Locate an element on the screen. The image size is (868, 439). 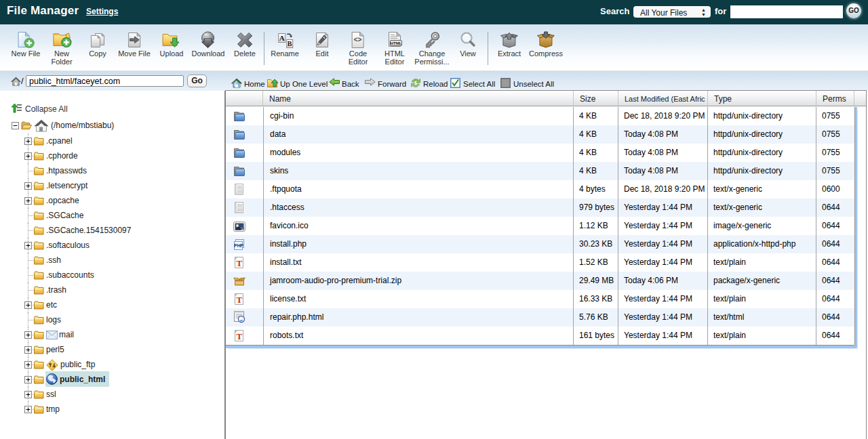
svg-text: PHP is located at coordinates (239, 245).